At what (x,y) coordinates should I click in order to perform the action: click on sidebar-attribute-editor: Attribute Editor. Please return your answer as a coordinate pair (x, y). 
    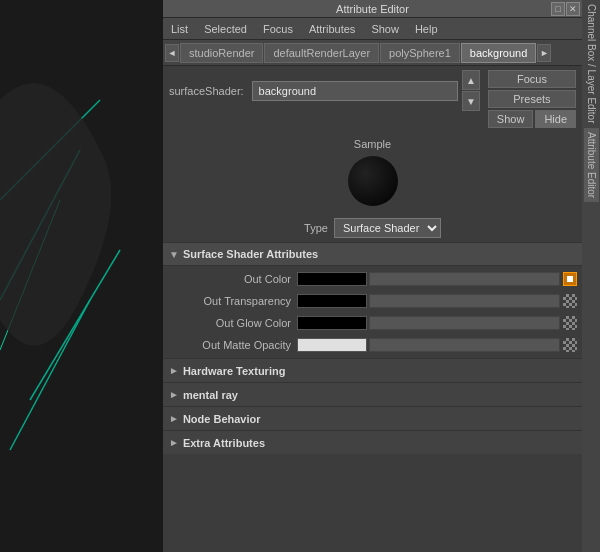
    Looking at the image, I should click on (592, 165).